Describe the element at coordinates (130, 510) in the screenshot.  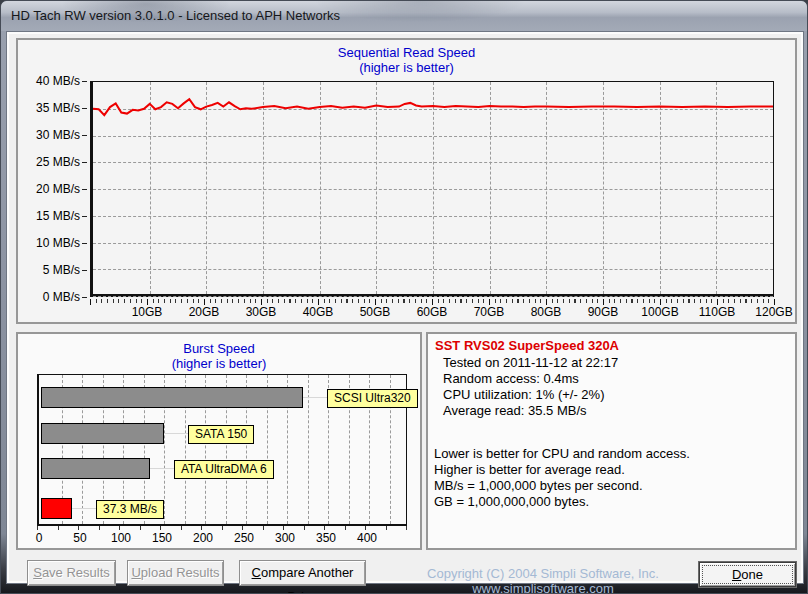
I see `bar-label: 37.3 MB/s` at that location.